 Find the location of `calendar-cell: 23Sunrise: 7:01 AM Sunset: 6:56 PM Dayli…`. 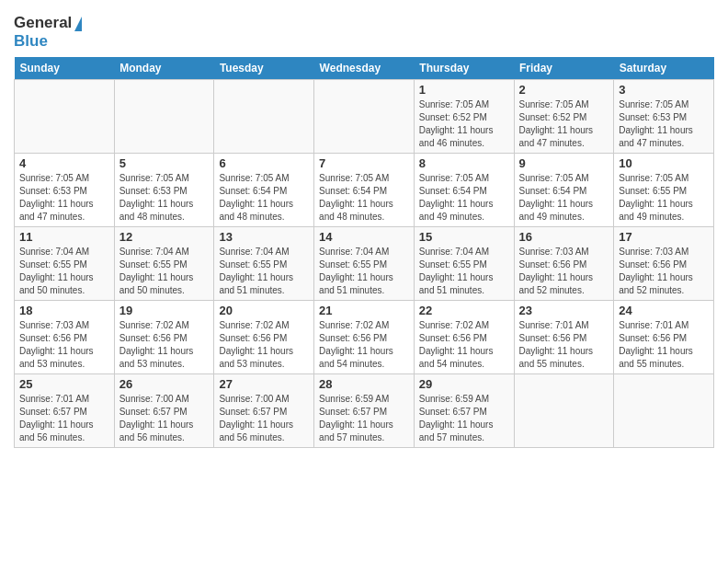

calendar-cell: 23Sunrise: 7:01 AM Sunset: 6:56 PM Dayli… is located at coordinates (564, 338).